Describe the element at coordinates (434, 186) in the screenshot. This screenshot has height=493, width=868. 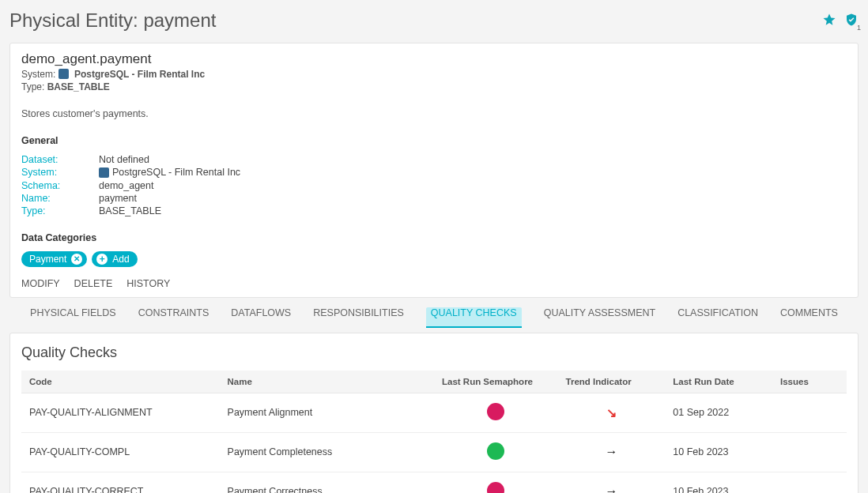
I see `general-row: Schema:demo_agent` at that location.